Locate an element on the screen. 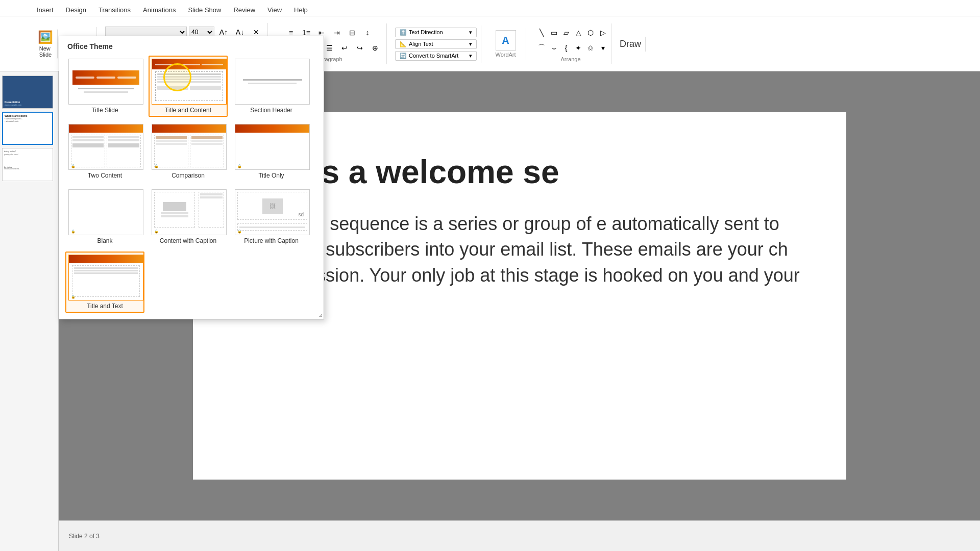 The height and width of the screenshot is (551, 980). text-group: ⬆️ Text Direction ▾ 📐 Align Text ▾ 🔄 Con… is located at coordinates (436, 44).